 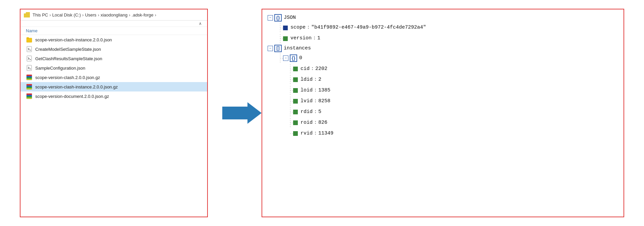 What do you see at coordinates (290, 18) in the screenshot?
I see `json-root-label: JSON` at bounding box center [290, 18].